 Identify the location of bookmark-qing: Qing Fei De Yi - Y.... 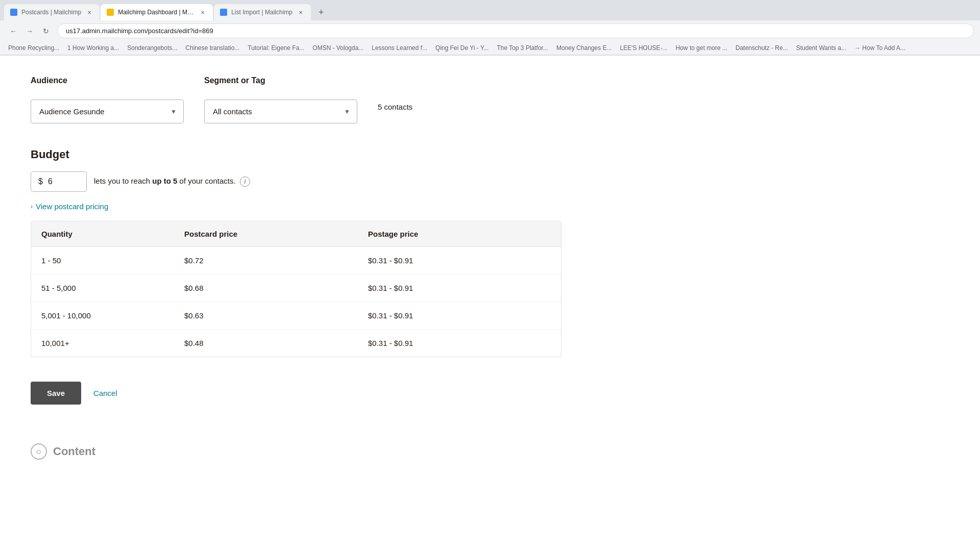
(462, 48).